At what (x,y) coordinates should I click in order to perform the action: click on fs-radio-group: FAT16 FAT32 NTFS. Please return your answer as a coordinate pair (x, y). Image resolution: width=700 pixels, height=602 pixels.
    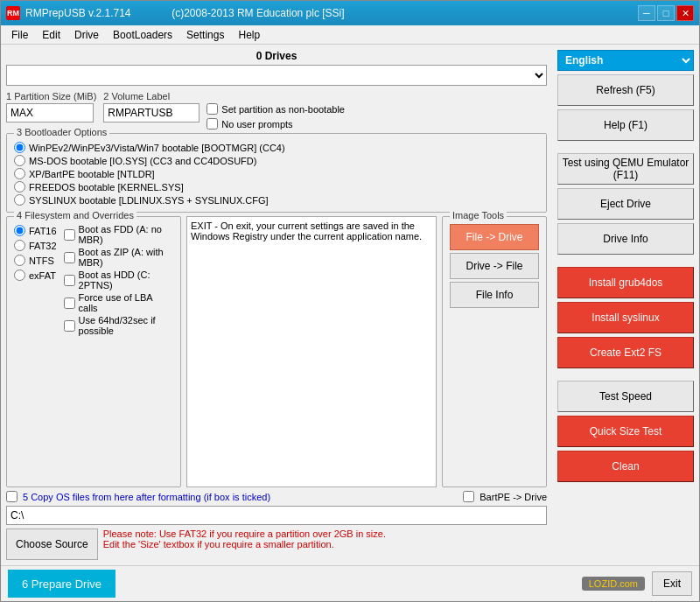
    Looking at the image, I should click on (35, 280).